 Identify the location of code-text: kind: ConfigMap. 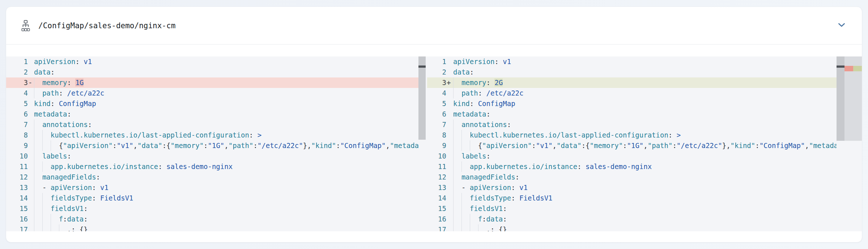
(226, 104).